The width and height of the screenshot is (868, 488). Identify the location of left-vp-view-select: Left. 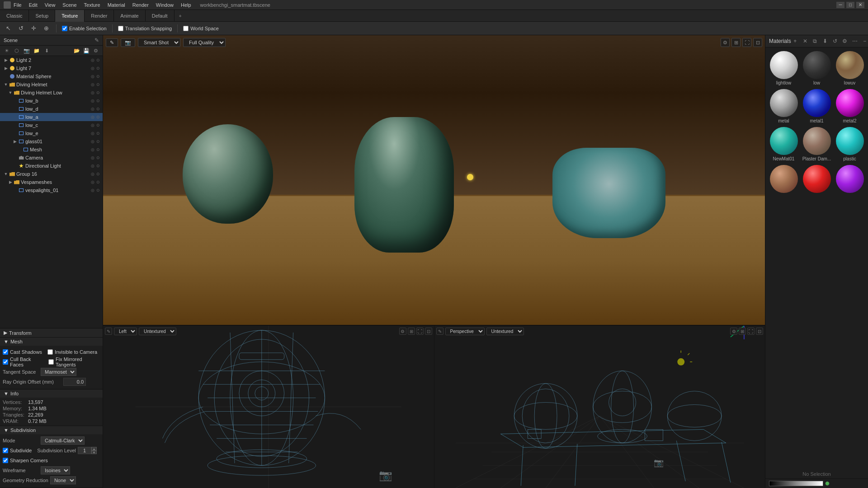
(126, 332).